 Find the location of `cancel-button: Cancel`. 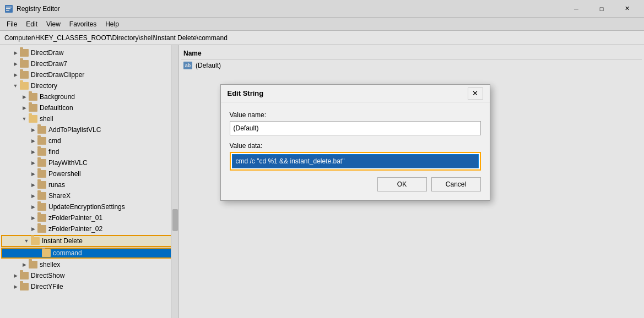

cancel-button: Cancel is located at coordinates (456, 184).